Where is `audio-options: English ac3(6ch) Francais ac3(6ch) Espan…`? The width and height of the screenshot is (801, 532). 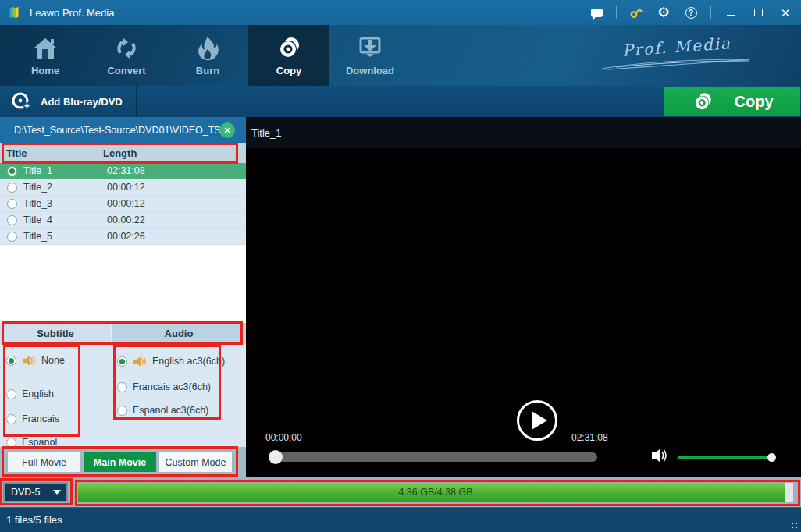 audio-options: English ac3(6ch) Francais ac3(6ch) Espan… is located at coordinates (171, 381).